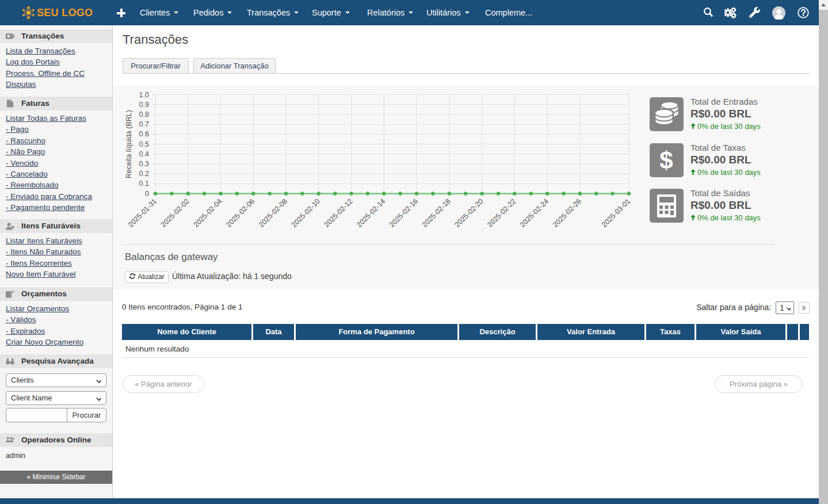 The height and width of the screenshot is (504, 828). I want to click on svg-text: 0, so click(147, 194).